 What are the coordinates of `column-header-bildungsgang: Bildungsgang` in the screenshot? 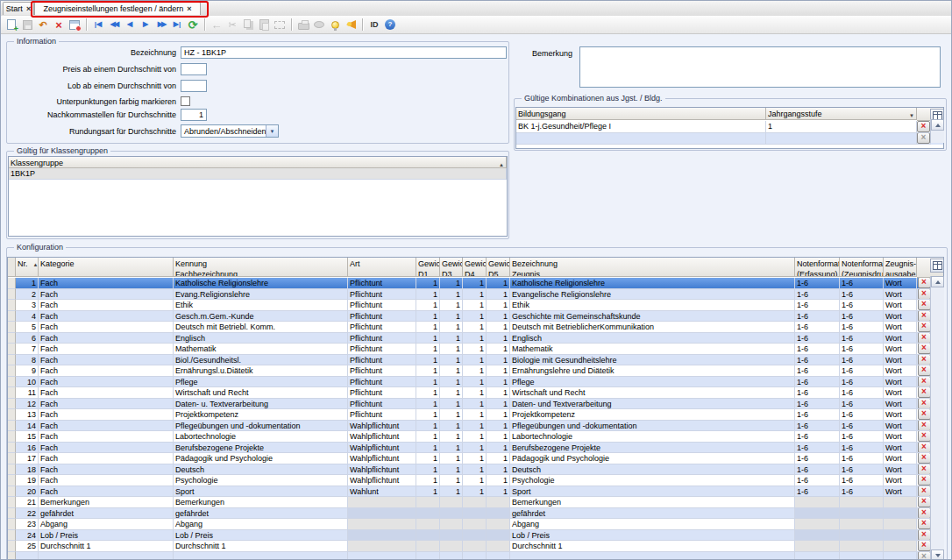 It's located at (642, 114).